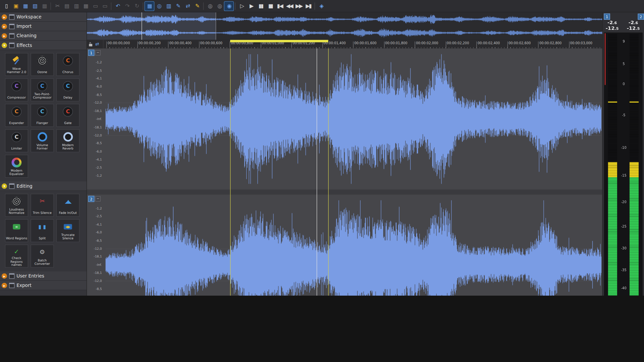 The image size is (644, 362). I want to click on section-header-workspace: ▶Workspace, so click(43, 17).